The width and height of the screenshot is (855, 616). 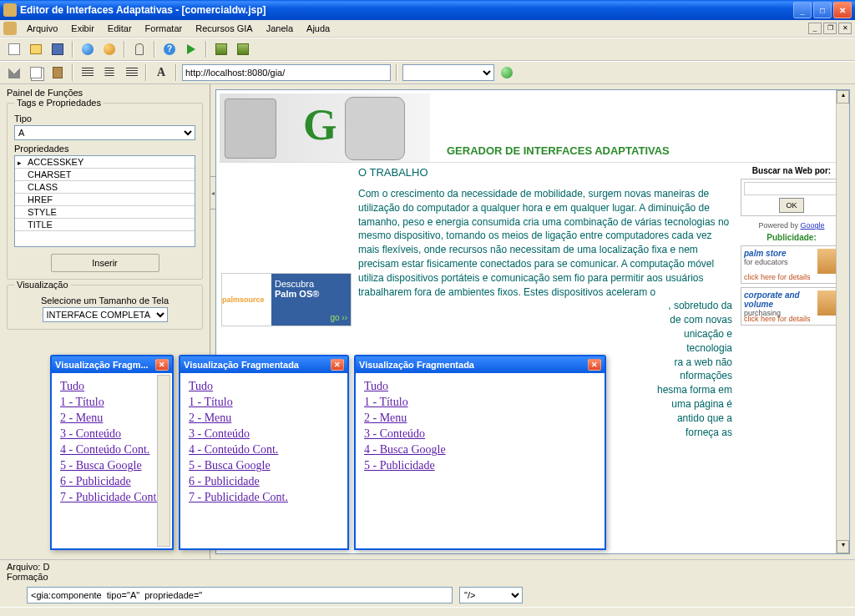 I want to click on status-line-1: Arquivo: D, so click(x=428, y=567).